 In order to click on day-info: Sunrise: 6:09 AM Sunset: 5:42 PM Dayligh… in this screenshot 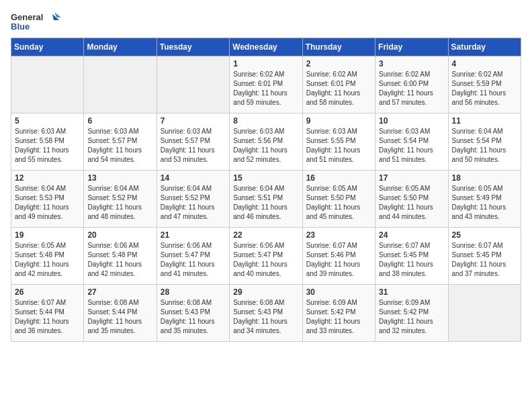, I will do `click(339, 317)`.